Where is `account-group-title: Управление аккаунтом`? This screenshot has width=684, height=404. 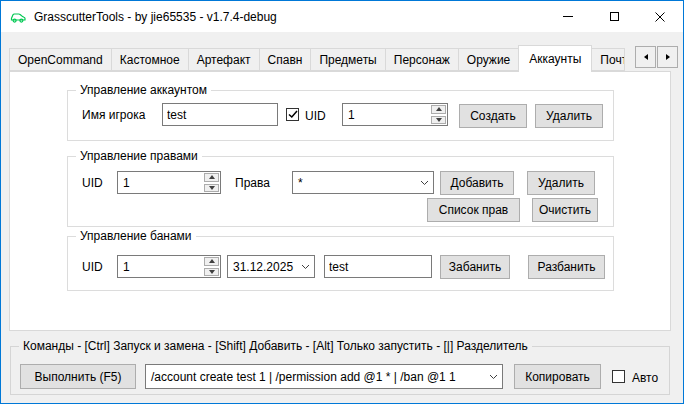 account-group-title: Управление аккаунтом is located at coordinates (144, 90).